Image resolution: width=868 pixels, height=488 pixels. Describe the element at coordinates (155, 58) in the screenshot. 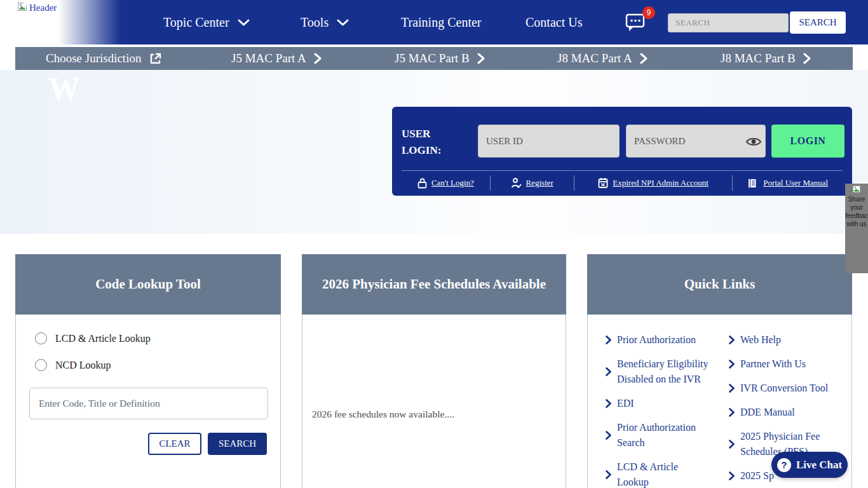

I see `external-link-icon` at that location.